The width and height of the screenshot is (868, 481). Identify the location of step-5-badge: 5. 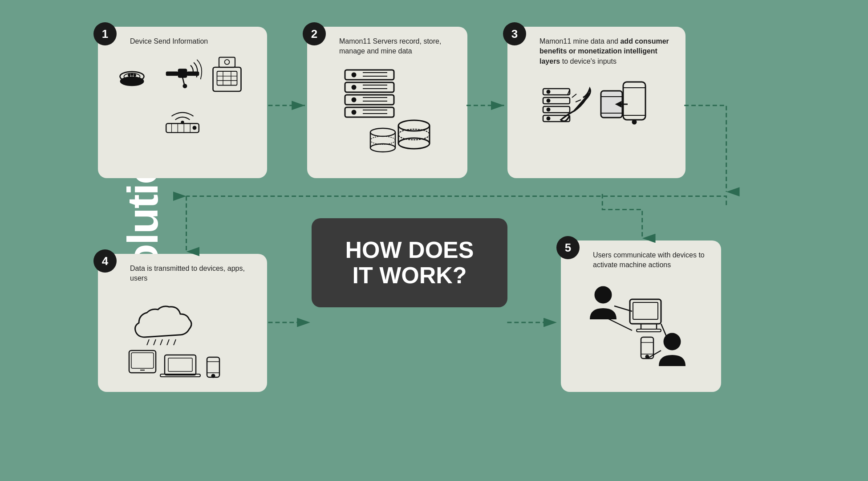
(568, 248).